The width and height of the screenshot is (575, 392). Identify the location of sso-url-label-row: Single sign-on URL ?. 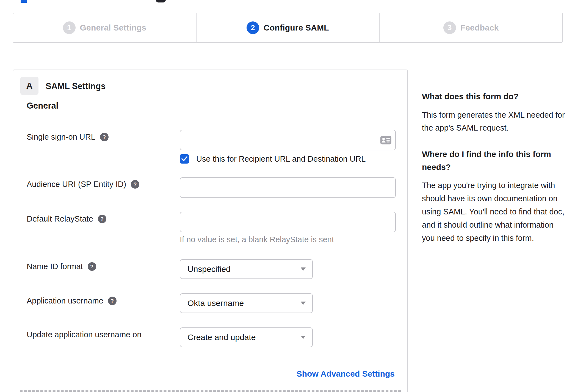
(68, 137).